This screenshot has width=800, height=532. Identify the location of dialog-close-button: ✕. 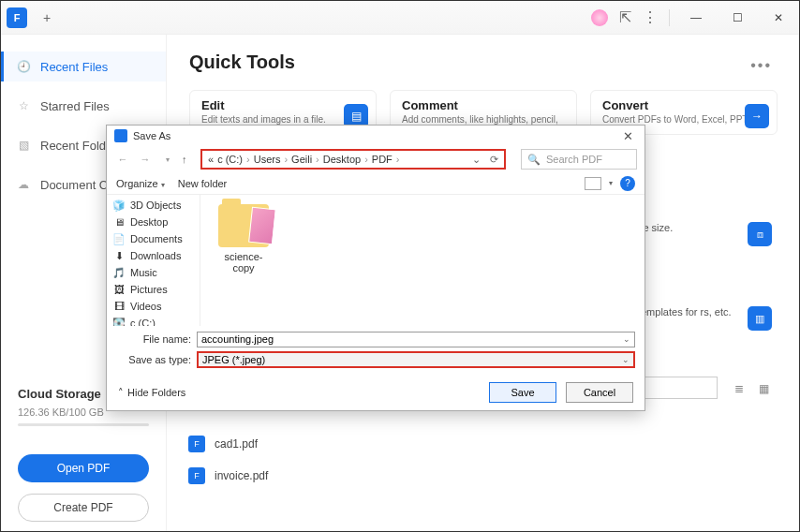
(628, 137).